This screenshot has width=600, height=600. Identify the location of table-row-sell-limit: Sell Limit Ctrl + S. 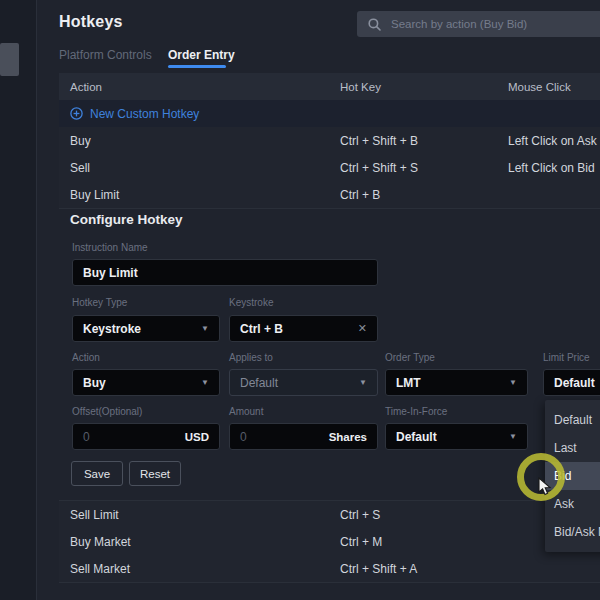
(330, 514).